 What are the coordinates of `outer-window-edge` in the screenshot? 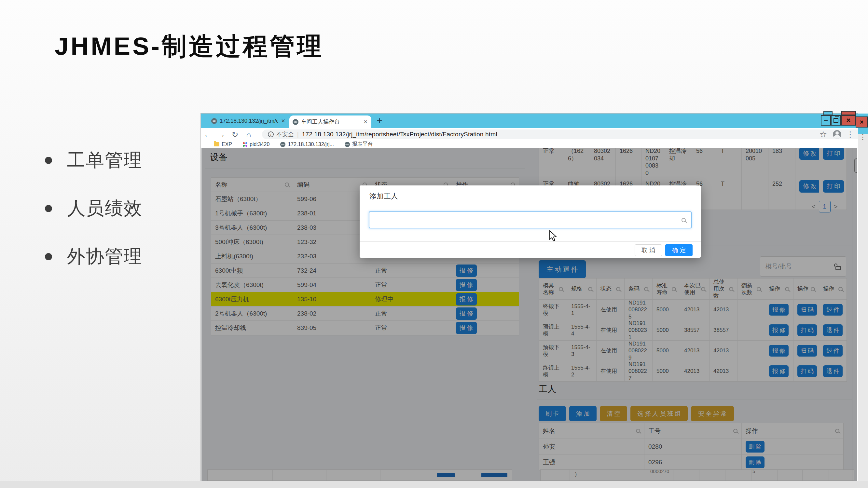 It's located at (863, 307).